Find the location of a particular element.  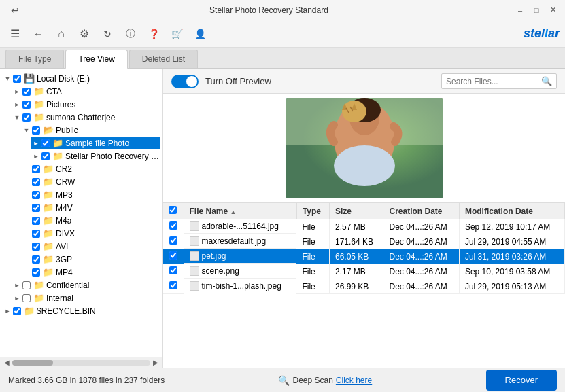

tree-item-3gp: ► 📁 3GP is located at coordinates (91, 260).